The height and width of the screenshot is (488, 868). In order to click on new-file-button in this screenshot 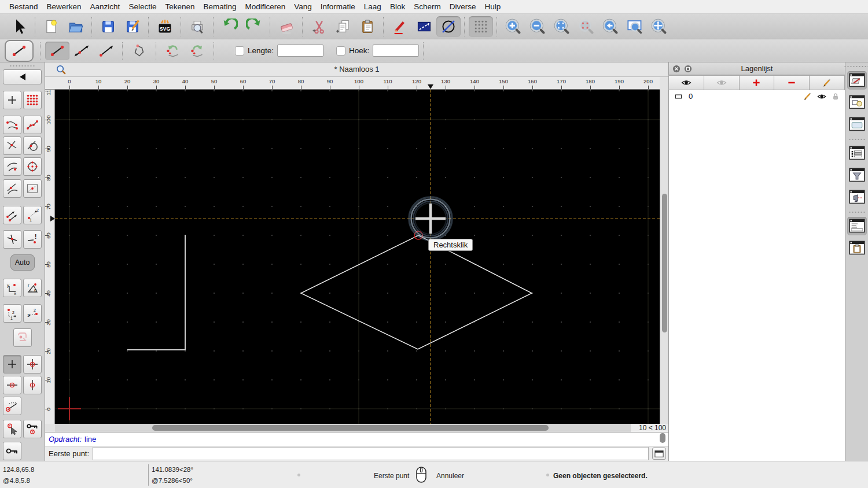, I will do `click(52, 27)`.